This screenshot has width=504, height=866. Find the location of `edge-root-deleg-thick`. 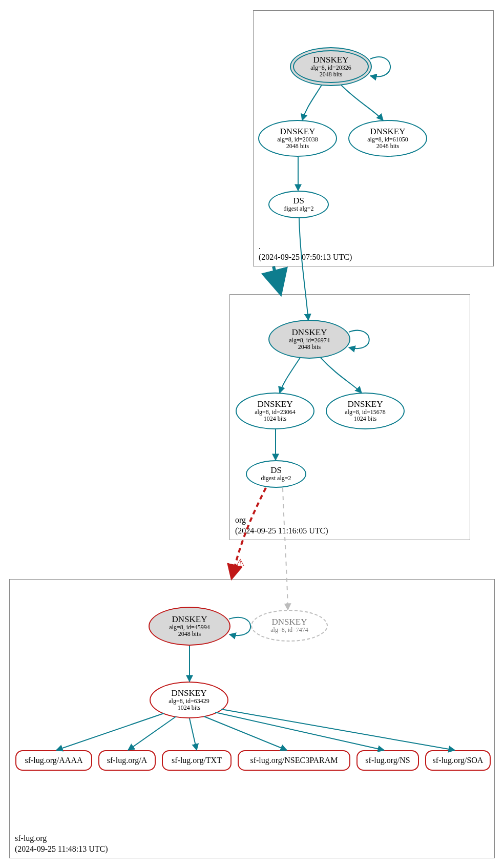

edge-root-deleg-thick is located at coordinates (277, 280).